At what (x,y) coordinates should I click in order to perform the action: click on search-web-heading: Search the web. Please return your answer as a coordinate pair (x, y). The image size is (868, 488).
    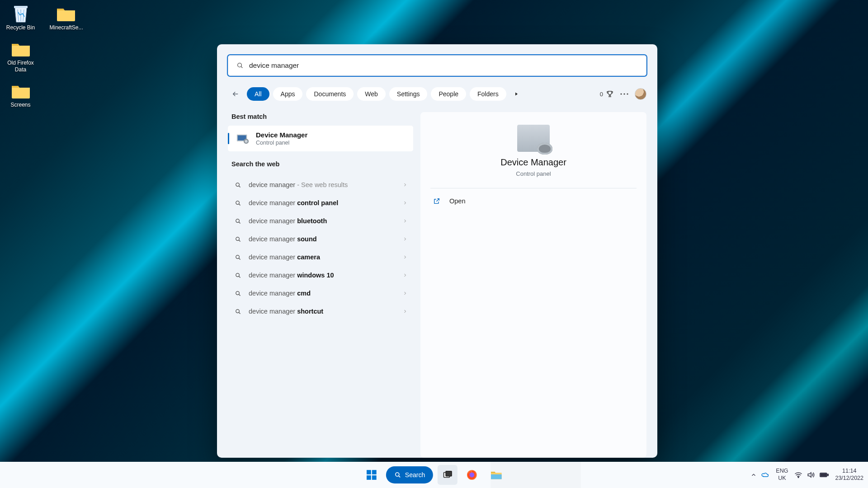
    Looking at the image, I should click on (321, 166).